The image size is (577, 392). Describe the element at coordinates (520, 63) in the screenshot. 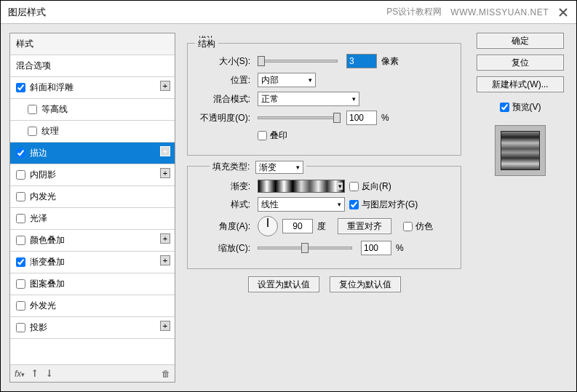

I see `cancel-button: 复位` at that location.